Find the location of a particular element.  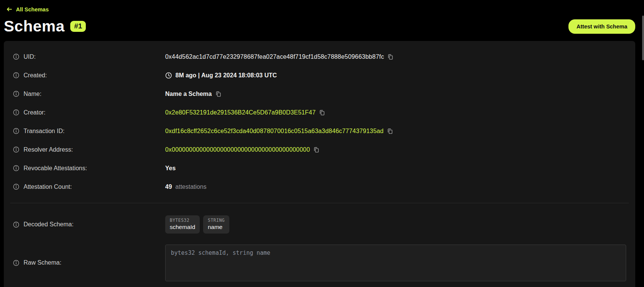

resolver-label-group: Resolver Address: is located at coordinates (89, 150).